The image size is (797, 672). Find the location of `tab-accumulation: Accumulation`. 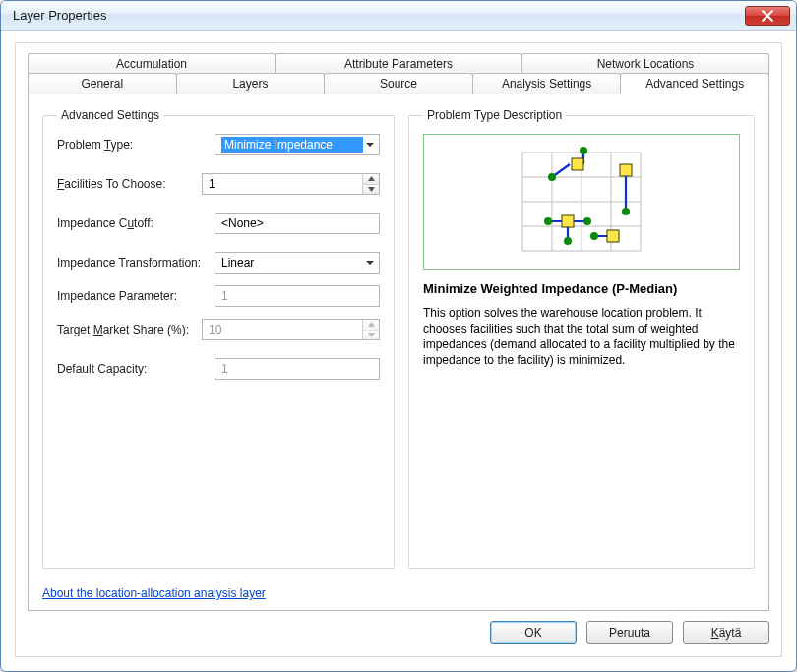

tab-accumulation: Accumulation is located at coordinates (152, 63).